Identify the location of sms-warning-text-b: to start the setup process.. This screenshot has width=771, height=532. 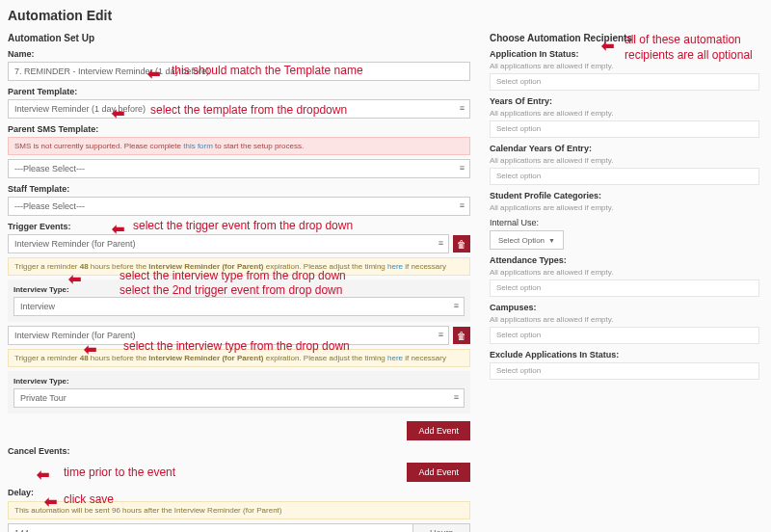
(258, 146).